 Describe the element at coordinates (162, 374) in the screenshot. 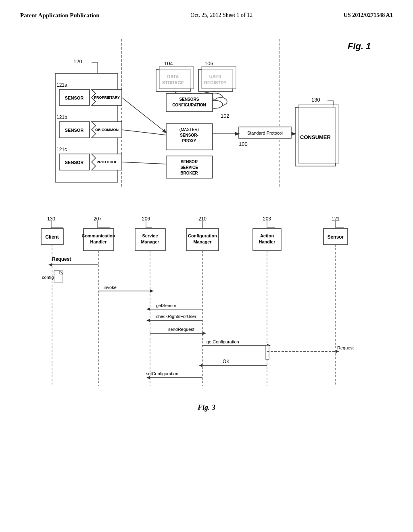

I see `svg-text: setConfiguration` at that location.